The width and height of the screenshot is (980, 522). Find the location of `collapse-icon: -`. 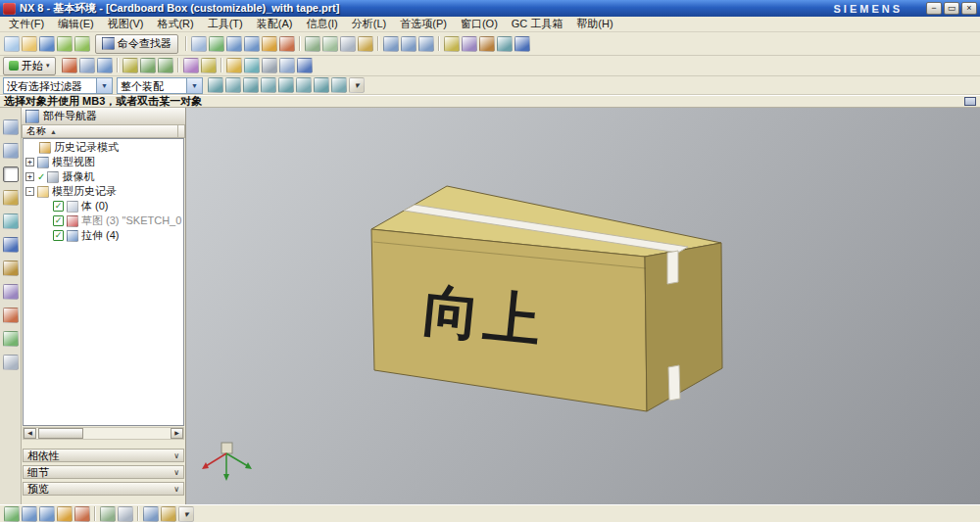

collapse-icon: - is located at coordinates (29, 192).